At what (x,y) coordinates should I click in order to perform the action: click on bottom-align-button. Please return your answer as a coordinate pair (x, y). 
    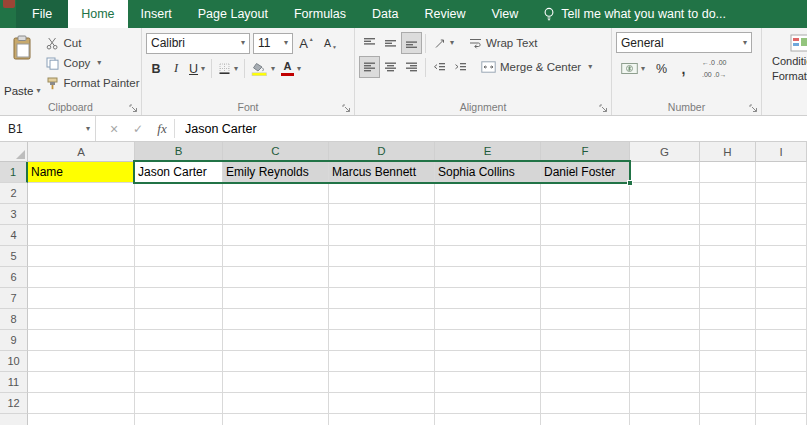
    Looking at the image, I should click on (412, 43).